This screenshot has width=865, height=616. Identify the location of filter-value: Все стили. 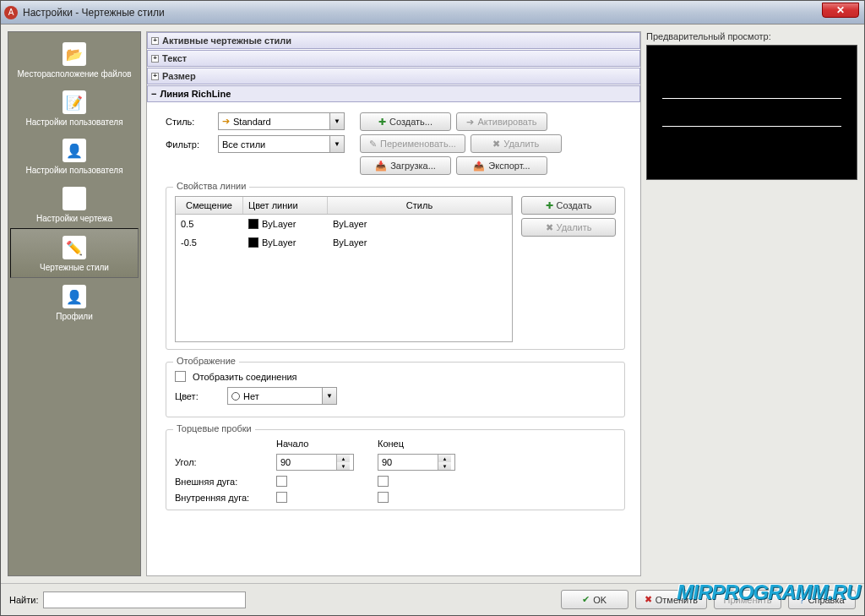
(274, 144).